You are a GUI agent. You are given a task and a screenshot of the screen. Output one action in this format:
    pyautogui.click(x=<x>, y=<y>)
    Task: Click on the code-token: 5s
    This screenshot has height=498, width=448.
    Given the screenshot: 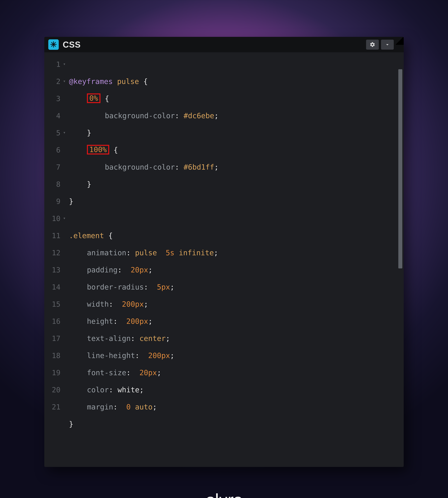 What is the action you would take?
    pyautogui.click(x=170, y=253)
    